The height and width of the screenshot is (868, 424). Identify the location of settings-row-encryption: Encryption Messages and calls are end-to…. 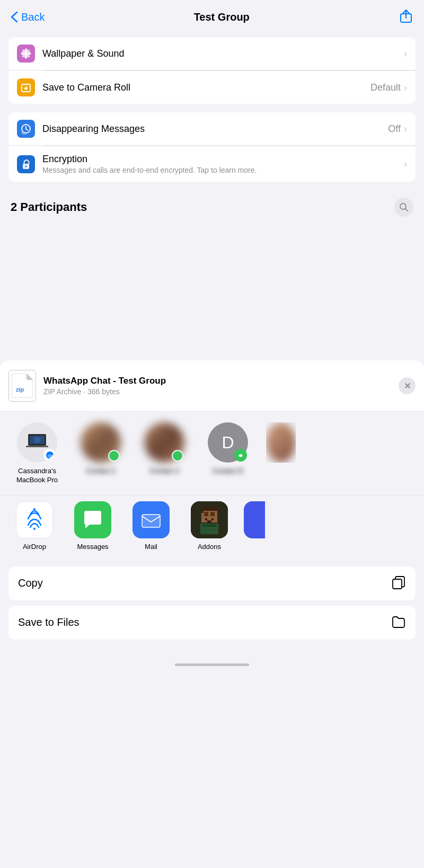
(212, 164).